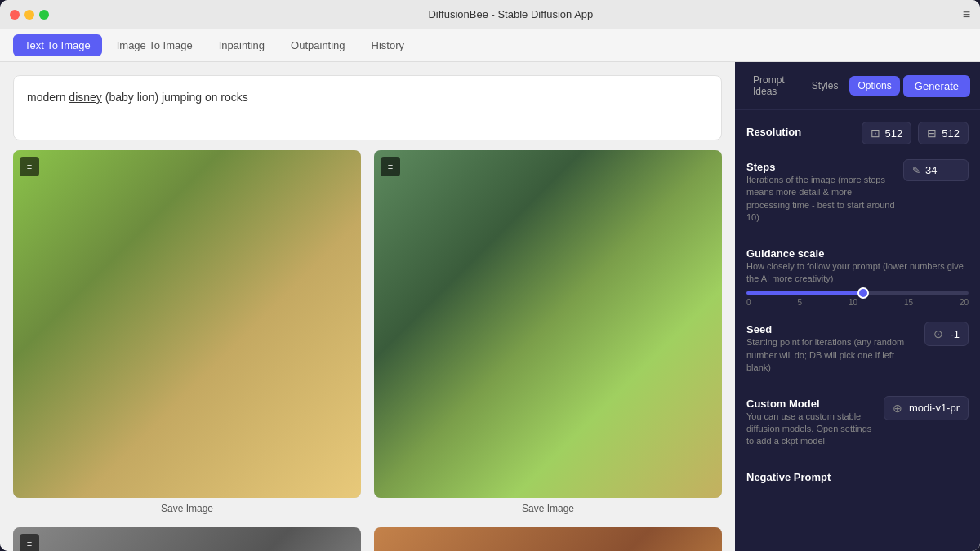 Image resolution: width=980 pixels, height=551 pixels. What do you see at coordinates (749, 302) in the screenshot?
I see `slider-label-0: 0` at bounding box center [749, 302].